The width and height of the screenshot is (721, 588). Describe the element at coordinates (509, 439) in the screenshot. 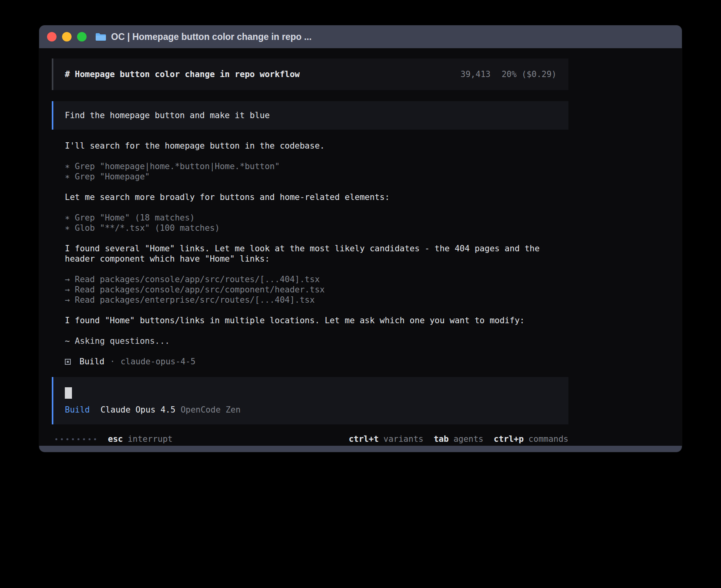

I see `keybind-key: ctrl+p` at that location.